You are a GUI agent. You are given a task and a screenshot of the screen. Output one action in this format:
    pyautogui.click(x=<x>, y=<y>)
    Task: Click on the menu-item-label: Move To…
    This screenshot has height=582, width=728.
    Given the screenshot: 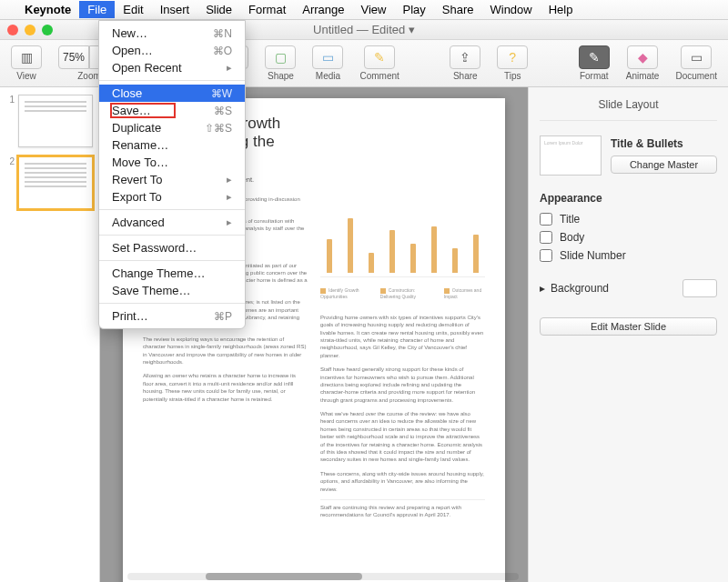 What is the action you would take?
    pyautogui.click(x=140, y=162)
    